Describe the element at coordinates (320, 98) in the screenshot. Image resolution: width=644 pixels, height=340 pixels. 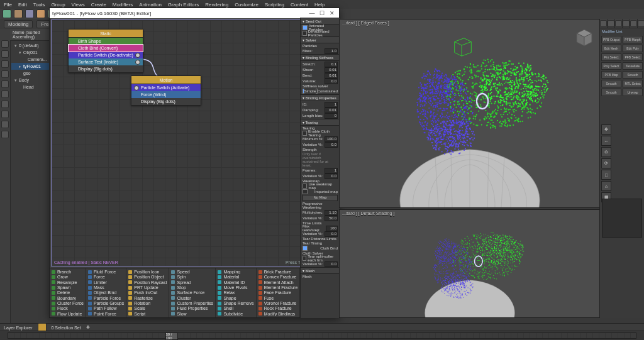
I see `rollout-header: ▾ Binding Properties` at that location.